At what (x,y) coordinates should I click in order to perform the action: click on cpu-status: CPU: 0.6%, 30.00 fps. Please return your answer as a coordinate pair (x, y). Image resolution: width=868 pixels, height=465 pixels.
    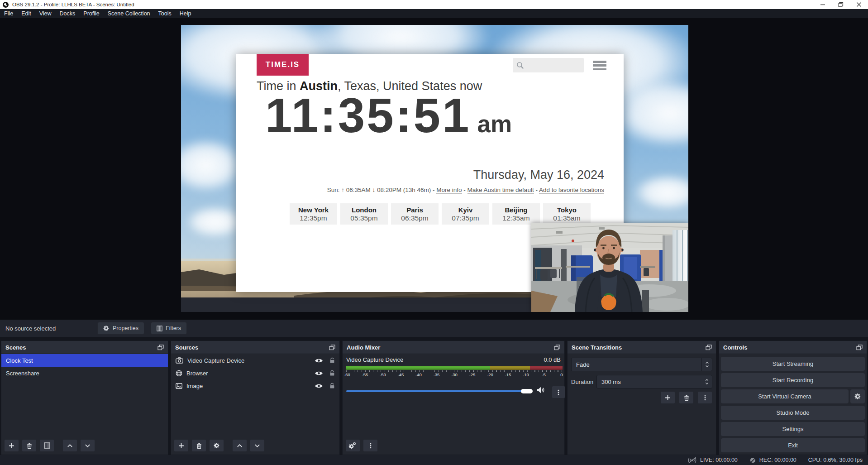
    Looking at the image, I should click on (835, 460).